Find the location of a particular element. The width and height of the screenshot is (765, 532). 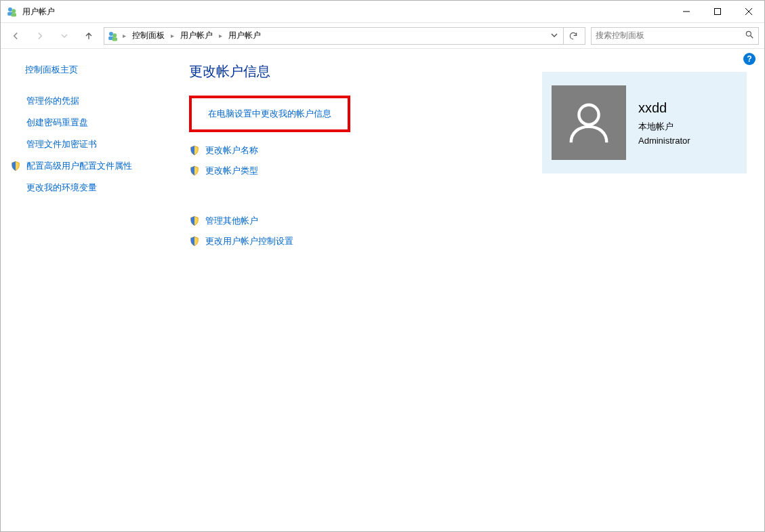

address-bar-right is located at coordinates (565, 36).